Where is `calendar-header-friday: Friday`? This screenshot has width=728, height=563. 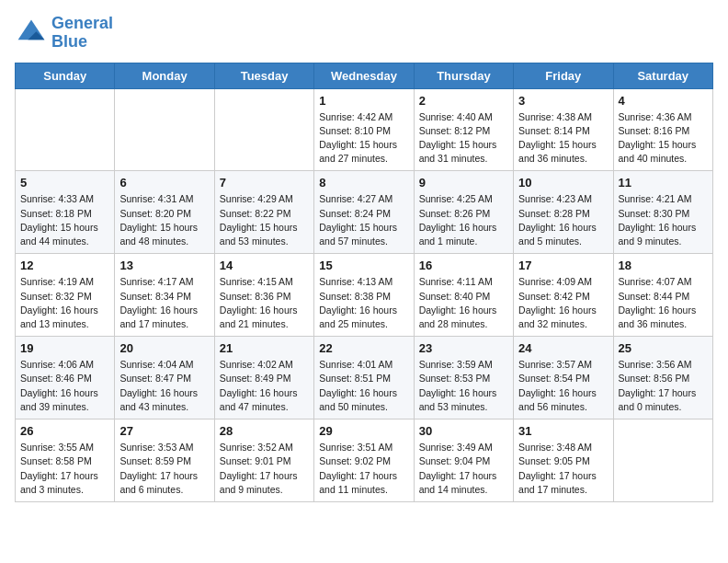
calendar-header-friday: Friday is located at coordinates (563, 75).